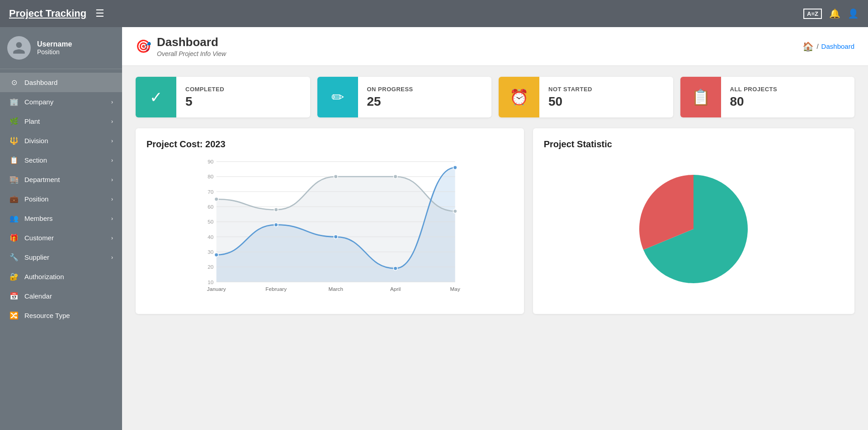 The width and height of the screenshot is (868, 430). I want to click on customer-icon: 🎁, so click(14, 238).